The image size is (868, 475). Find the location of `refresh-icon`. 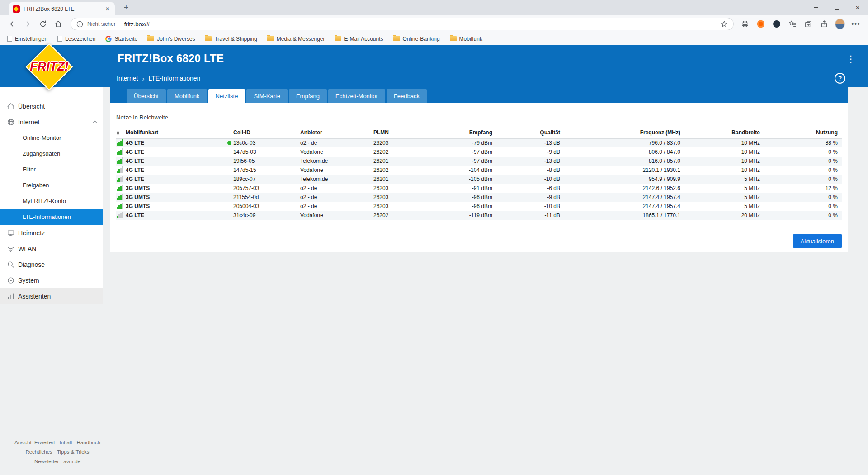

refresh-icon is located at coordinates (43, 24).